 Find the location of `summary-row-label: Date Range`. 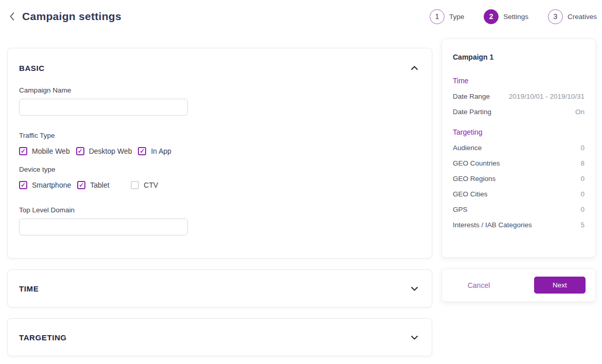

summary-row-label: Date Range is located at coordinates (471, 97).